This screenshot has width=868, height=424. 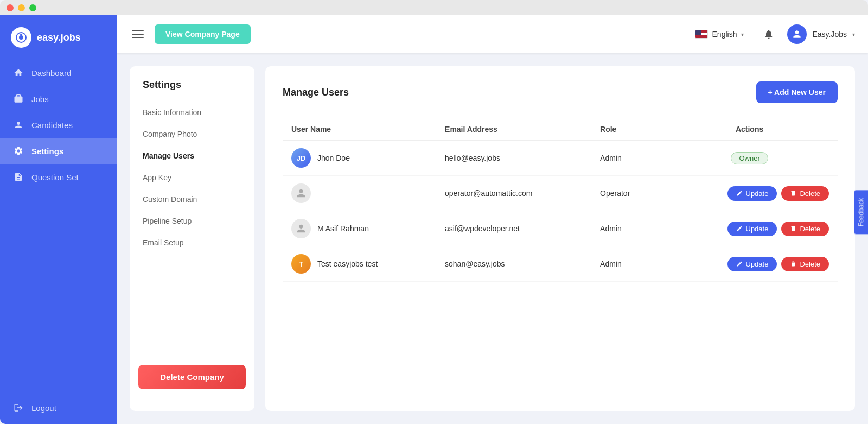 I want to click on col-role: Role, so click(x=626, y=129).